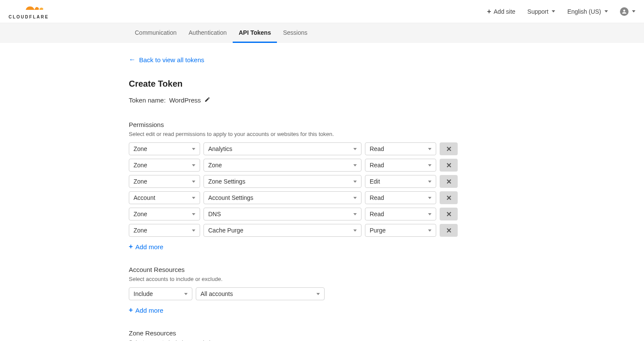 Image resolution: width=644 pixels, height=341 pixels. Describe the element at coordinates (147, 100) in the screenshot. I see `token-name-label: Token name:` at that location.